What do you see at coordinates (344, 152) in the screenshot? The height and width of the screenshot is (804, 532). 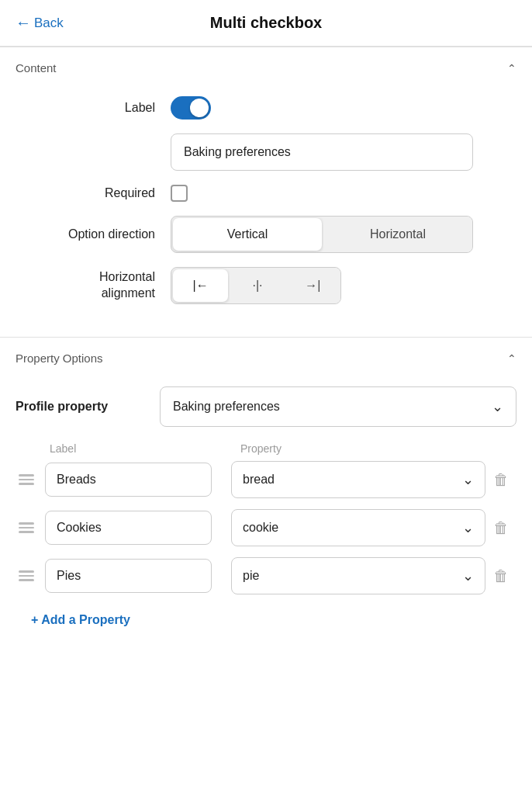 I see `label-input-row` at bounding box center [344, 152].